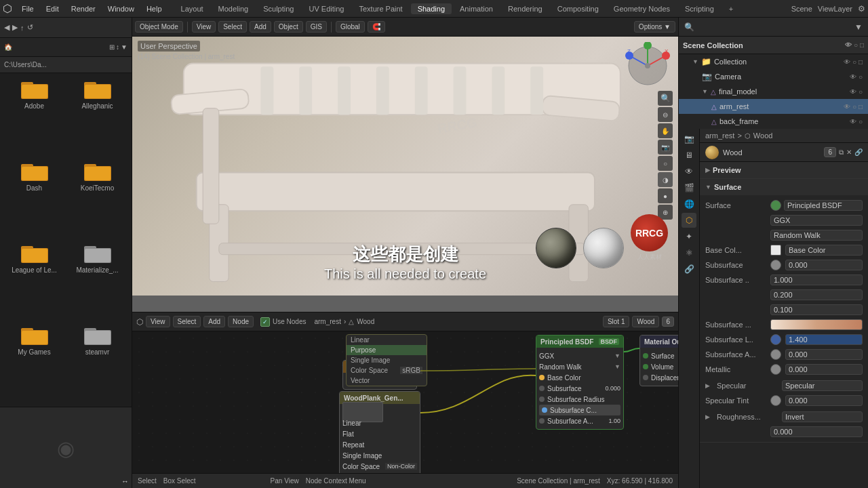 The image size is (868, 488). Describe the element at coordinates (578, 9) in the screenshot. I see `tab-compositing: Compositing` at that location.